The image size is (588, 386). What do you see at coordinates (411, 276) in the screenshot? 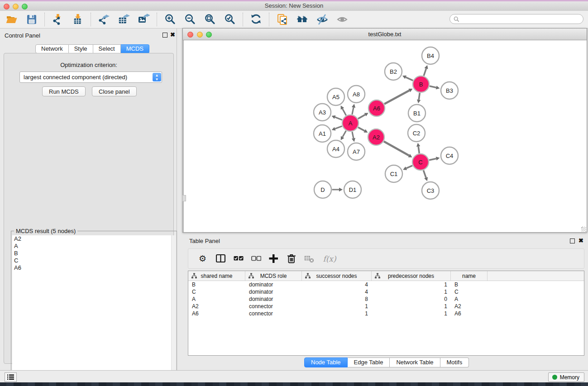
I see `column-header-predecessor-nodes: predecessor nodes` at bounding box center [411, 276].